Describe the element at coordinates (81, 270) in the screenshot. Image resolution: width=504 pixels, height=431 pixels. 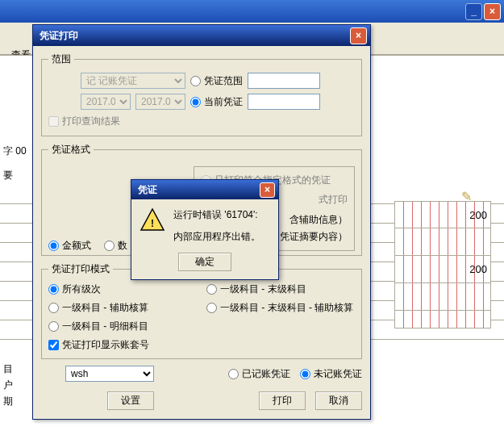
I see `mode-legend: 凭证打印模式` at that location.